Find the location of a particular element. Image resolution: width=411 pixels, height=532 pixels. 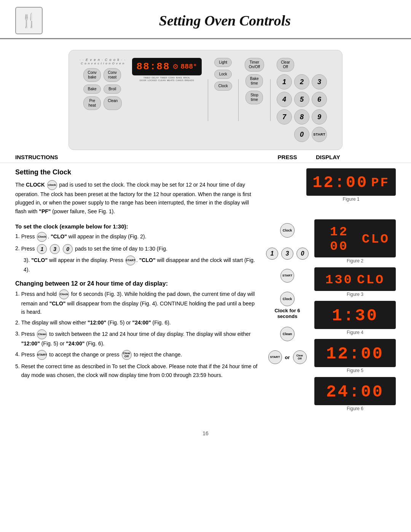

numpad-2: 2 is located at coordinates (302, 82).